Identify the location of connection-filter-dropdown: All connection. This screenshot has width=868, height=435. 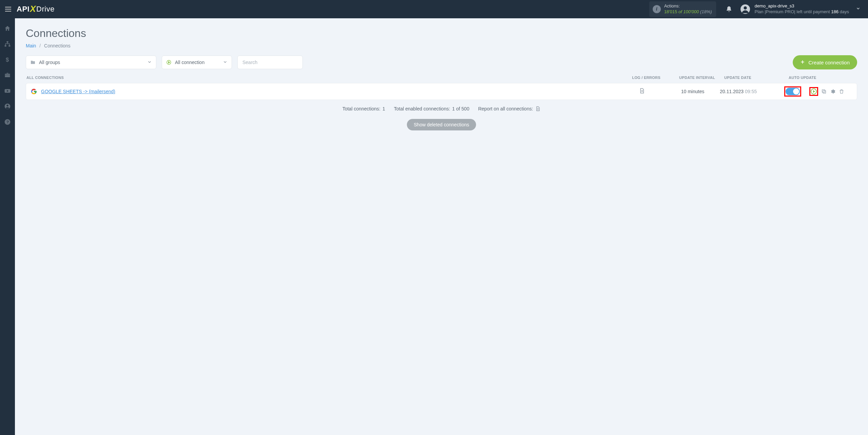
(197, 62).